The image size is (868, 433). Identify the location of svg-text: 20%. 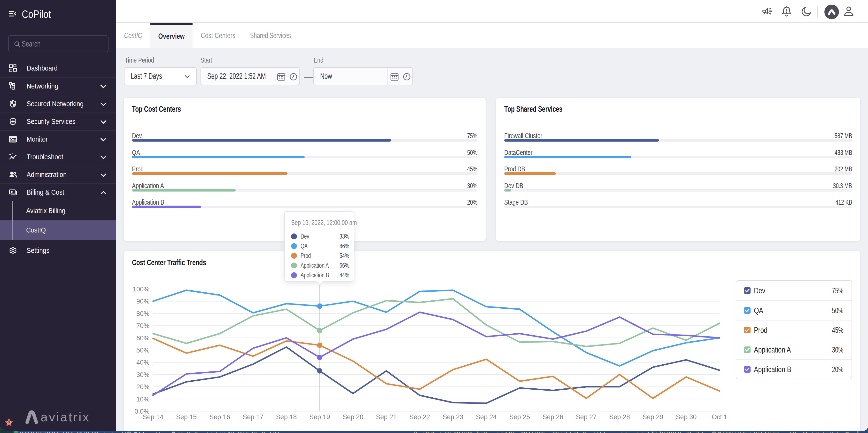
(143, 387).